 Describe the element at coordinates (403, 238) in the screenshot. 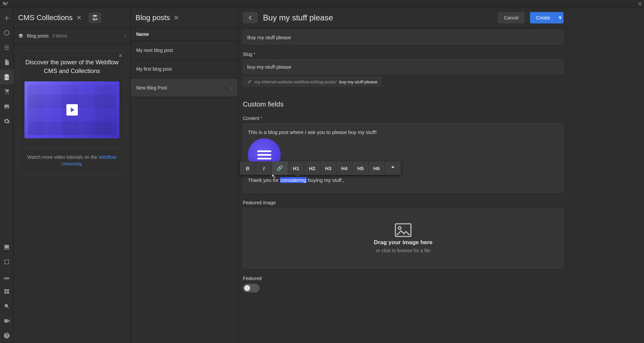

I see `featured-image-dropzone: Drag your image here or click to browse …` at that location.